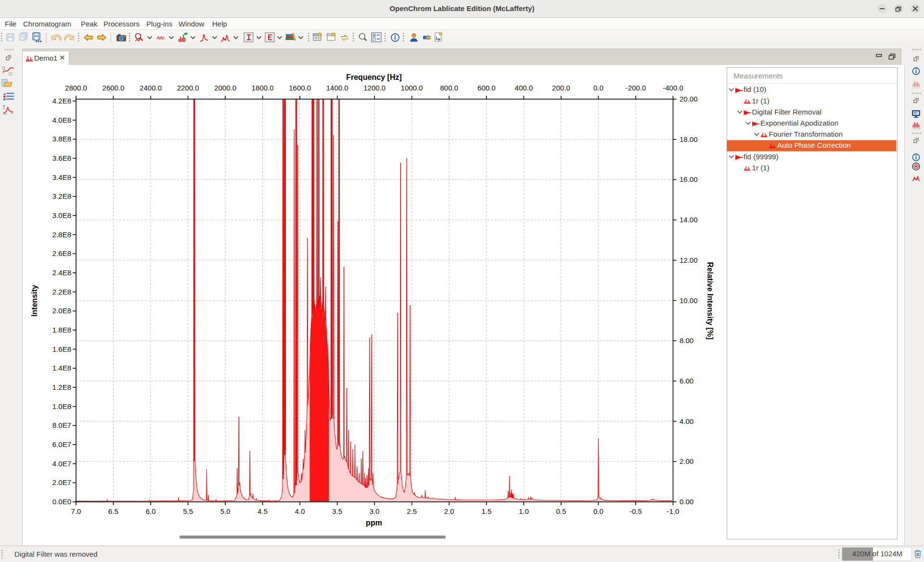 This screenshot has height=562, width=924. What do you see at coordinates (62, 445) in the screenshot?
I see `svg-text: 6.0E7` at bounding box center [62, 445].